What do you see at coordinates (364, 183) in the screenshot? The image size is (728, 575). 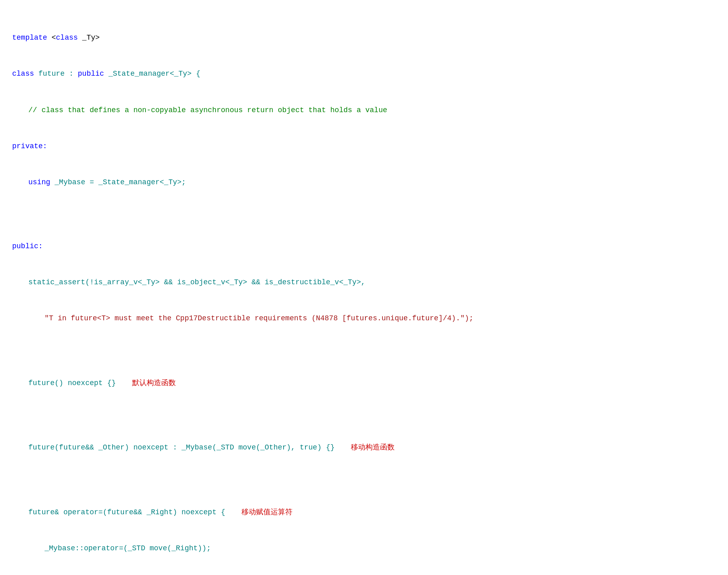 I see `line-5-using: using _Mybase = _State_manager<_Ty>;` at bounding box center [364, 183].